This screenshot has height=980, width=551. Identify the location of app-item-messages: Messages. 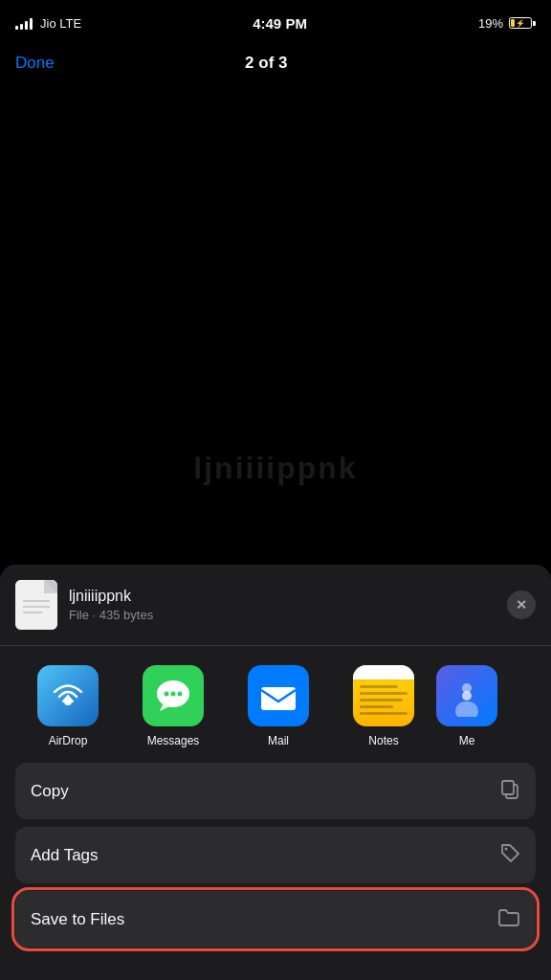
(173, 706).